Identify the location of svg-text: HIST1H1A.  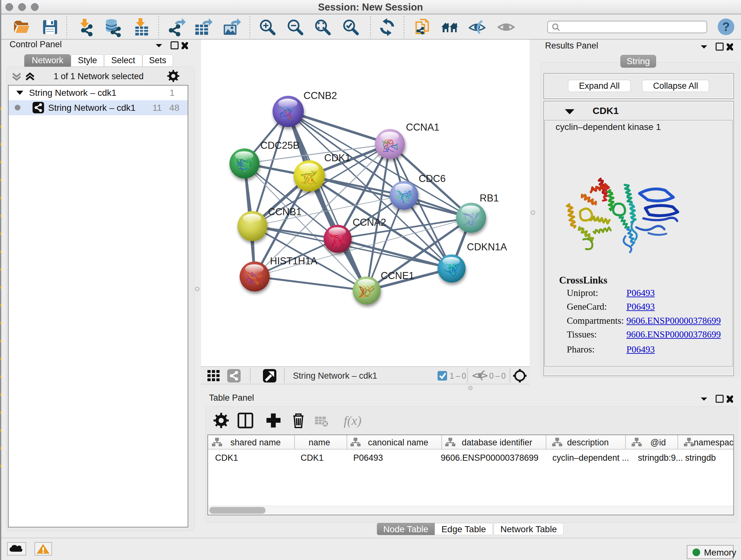
(293, 261).